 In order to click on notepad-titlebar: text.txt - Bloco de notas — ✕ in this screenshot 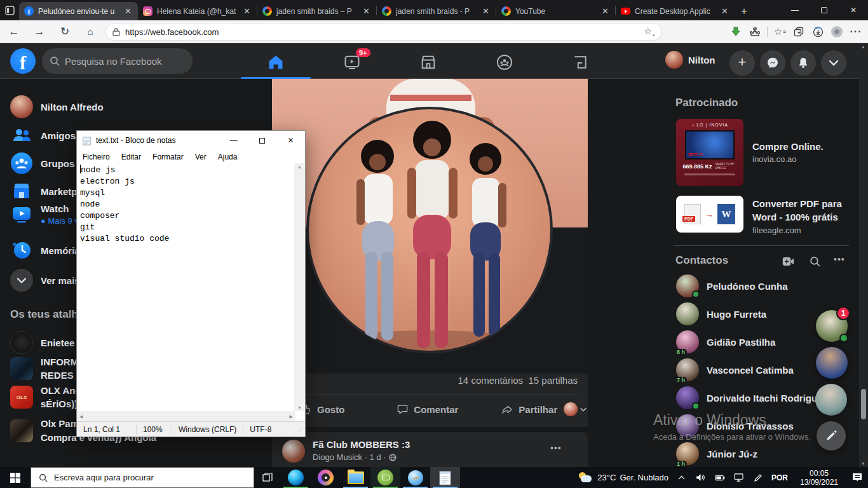, I will do `click(191, 140)`.